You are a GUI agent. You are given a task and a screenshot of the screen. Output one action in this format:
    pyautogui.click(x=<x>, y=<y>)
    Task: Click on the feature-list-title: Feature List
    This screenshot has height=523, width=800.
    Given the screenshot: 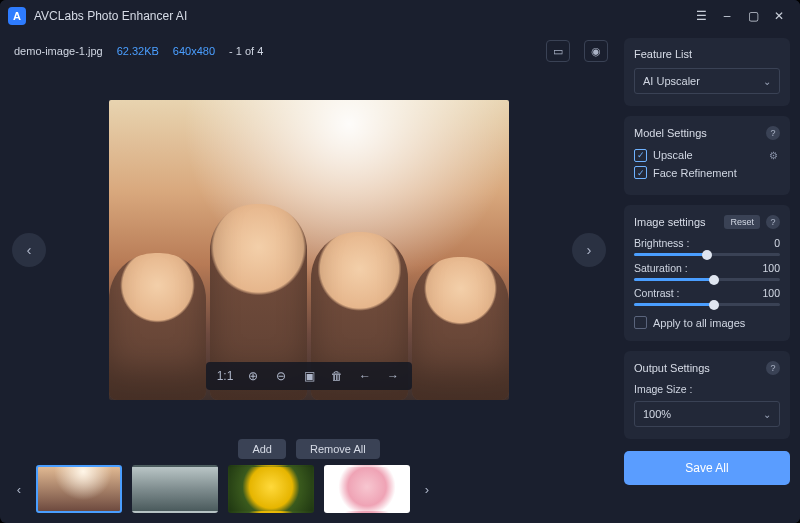 What is the action you would take?
    pyautogui.click(x=707, y=54)
    